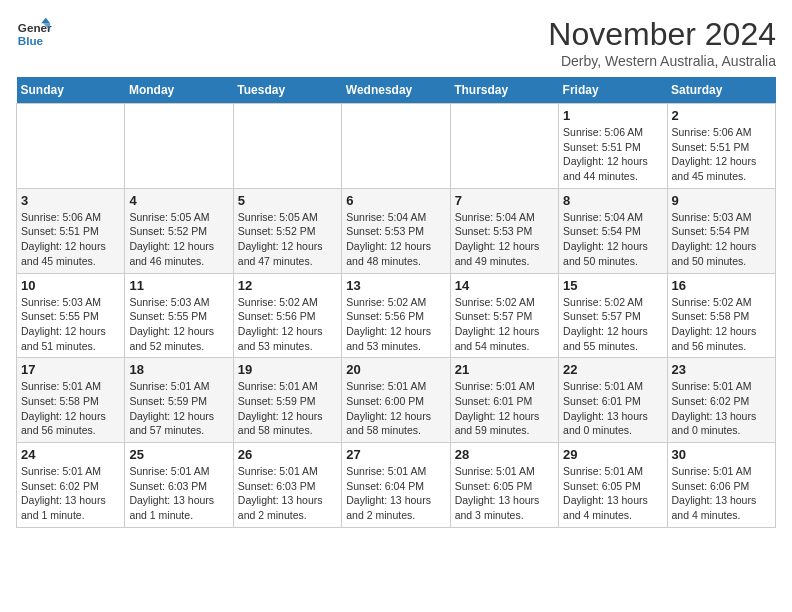  Describe the element at coordinates (70, 324) in the screenshot. I see `day-info: Sunrise: 5:03 AMSunset: 5:55 PMDaylight:…` at that location.